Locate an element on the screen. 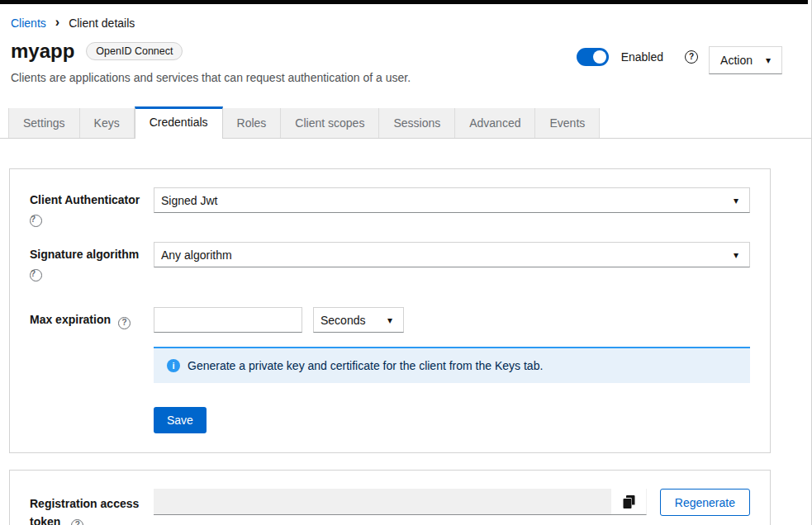 The image size is (812, 525). page-title: myapp is located at coordinates (43, 51).